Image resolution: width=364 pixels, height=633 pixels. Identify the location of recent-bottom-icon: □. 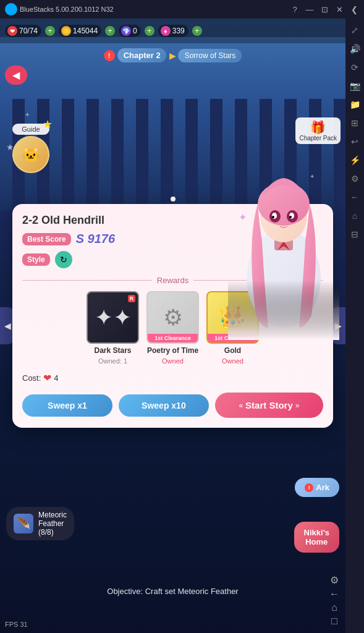
(334, 621).